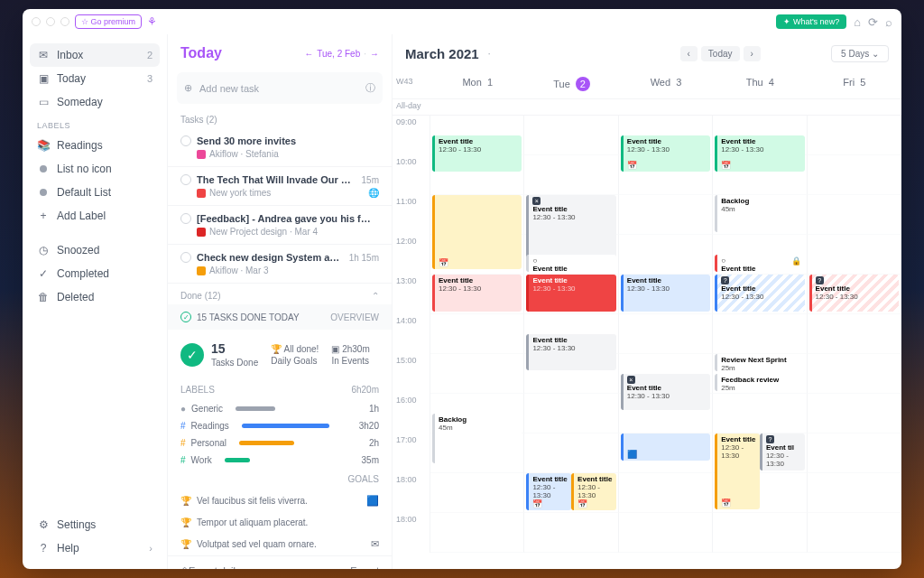 This screenshot has width=924, height=578. What do you see at coordinates (95, 55) in the screenshot?
I see `sidebar-item-inbox: ✉ Inbox 2` at bounding box center [95, 55].